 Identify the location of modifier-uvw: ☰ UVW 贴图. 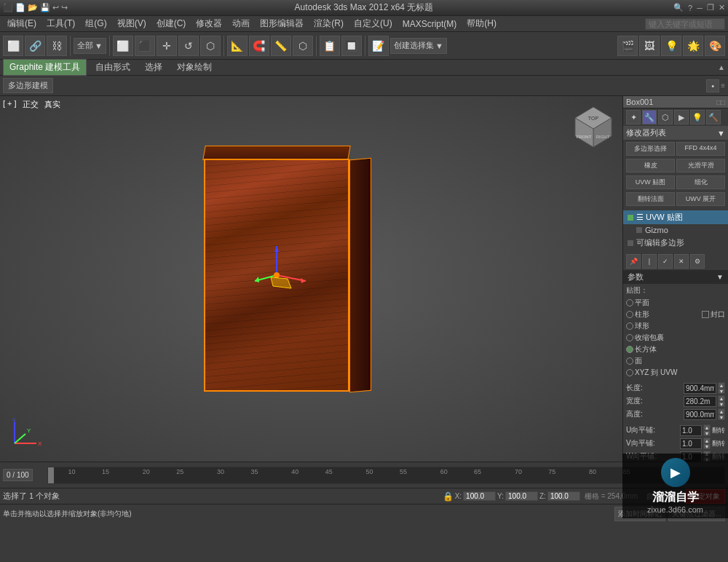
(676, 217).